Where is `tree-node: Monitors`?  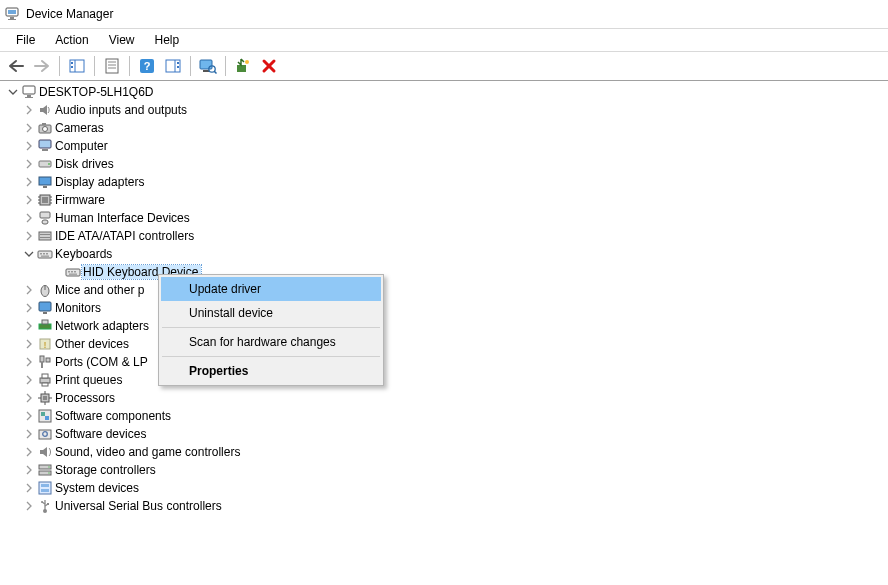 tree-node: Monitors is located at coordinates (444, 308).